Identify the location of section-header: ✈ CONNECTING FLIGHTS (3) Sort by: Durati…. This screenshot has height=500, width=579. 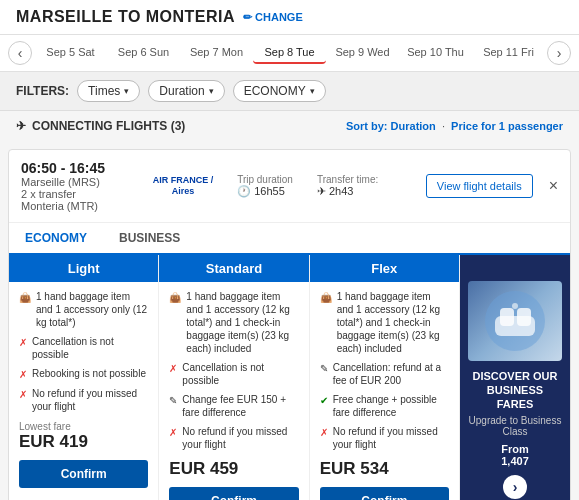
(290, 126).